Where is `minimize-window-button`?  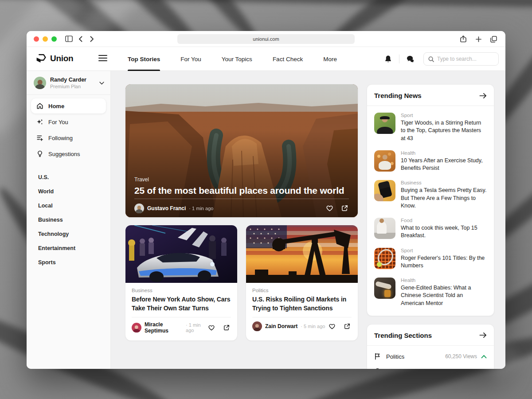 minimize-window-button is located at coordinates (45, 39).